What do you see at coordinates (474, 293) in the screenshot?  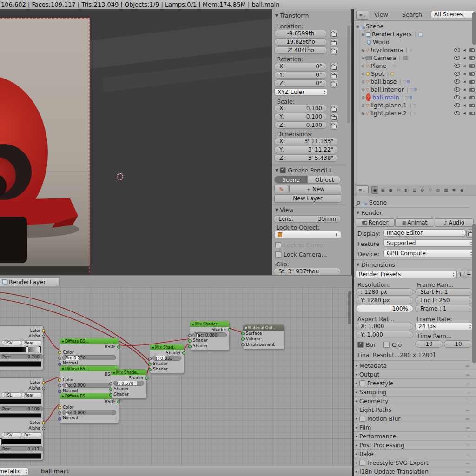 I see `properties-scrollbar` at bounding box center [474, 293].